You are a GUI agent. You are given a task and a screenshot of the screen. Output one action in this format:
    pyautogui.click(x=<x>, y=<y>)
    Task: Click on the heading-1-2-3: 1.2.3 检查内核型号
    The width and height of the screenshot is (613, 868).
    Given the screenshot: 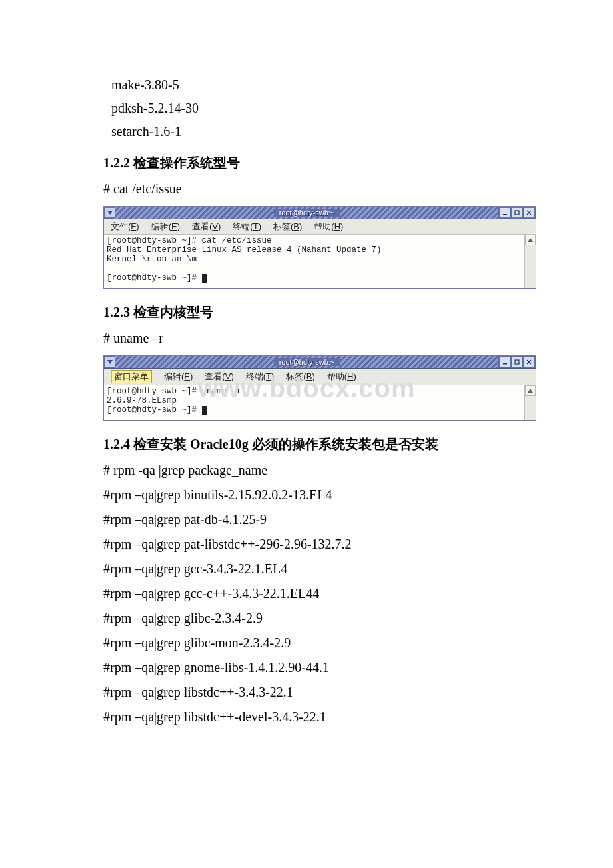 What is the action you would take?
    pyautogui.click(x=306, y=312)
    